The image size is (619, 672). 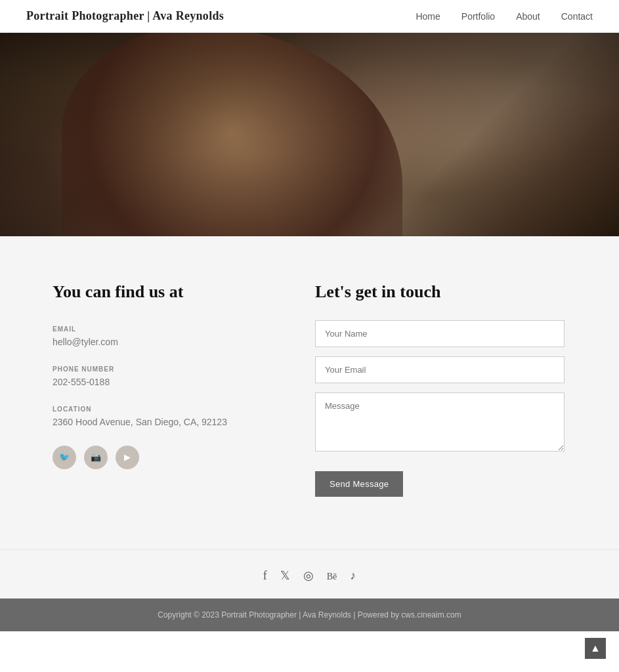 What do you see at coordinates (440, 423) in the screenshot?
I see `message-field-group` at bounding box center [440, 423].